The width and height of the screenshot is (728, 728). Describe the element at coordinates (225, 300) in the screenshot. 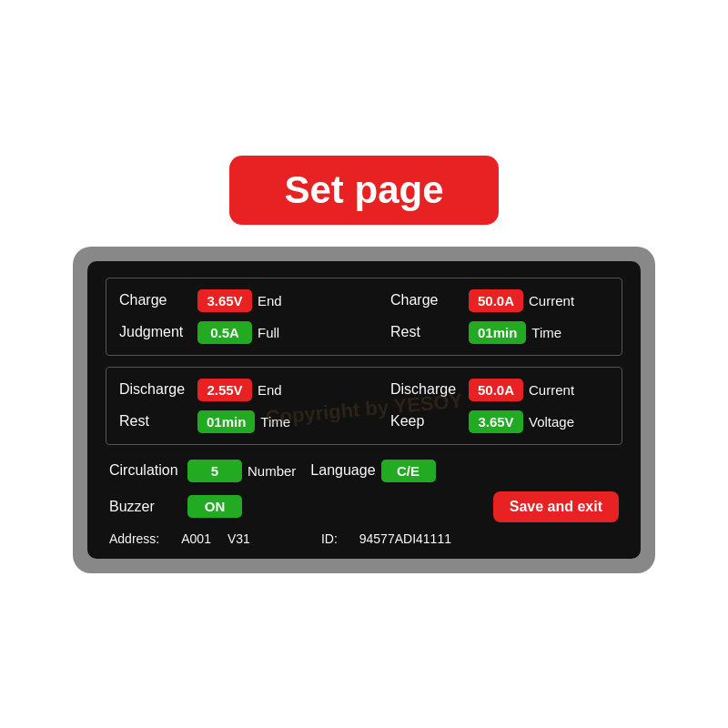

I see `charge-voltage-badge: 3.65V` at that location.